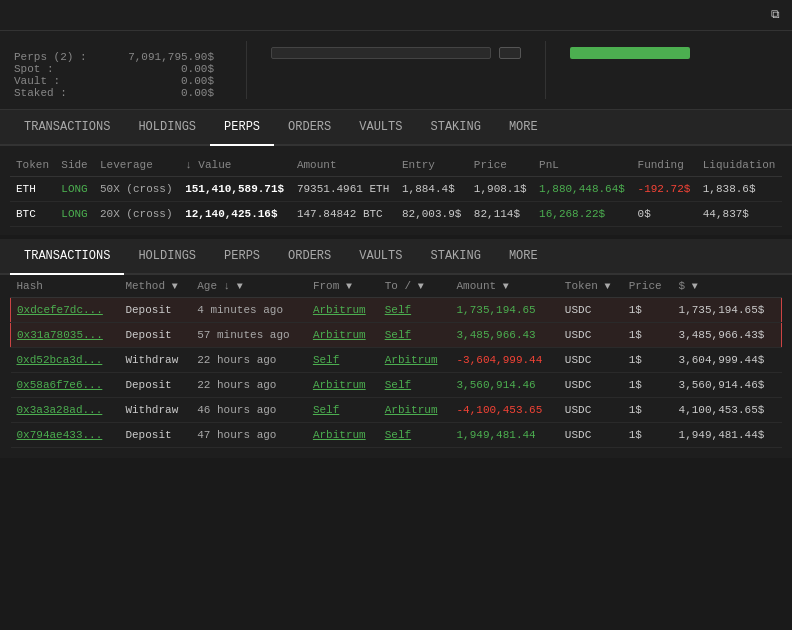 The image size is (792, 630). What do you see at coordinates (504, 336) in the screenshot?
I see `tx-amount: 3,485,966.43` at bounding box center [504, 336].